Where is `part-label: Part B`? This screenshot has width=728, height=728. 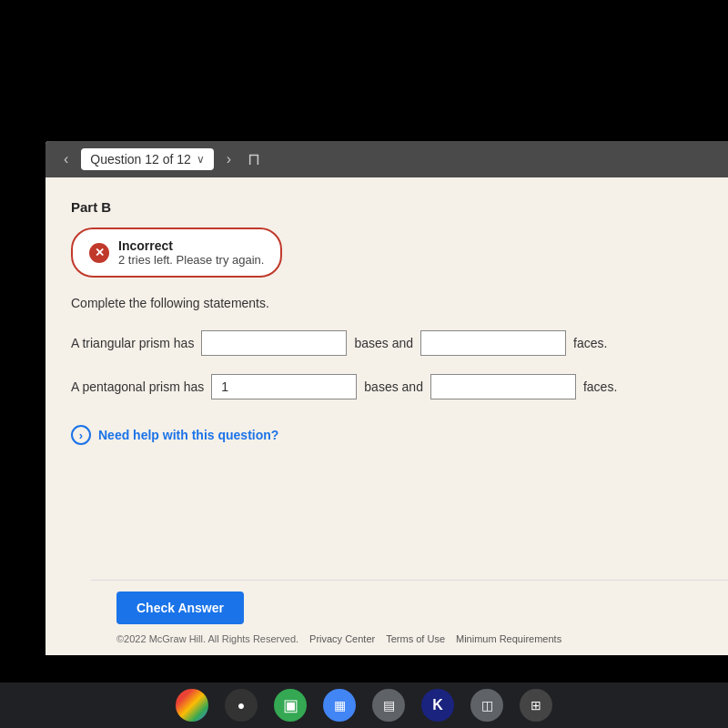
part-label: Part B is located at coordinates (387, 207).